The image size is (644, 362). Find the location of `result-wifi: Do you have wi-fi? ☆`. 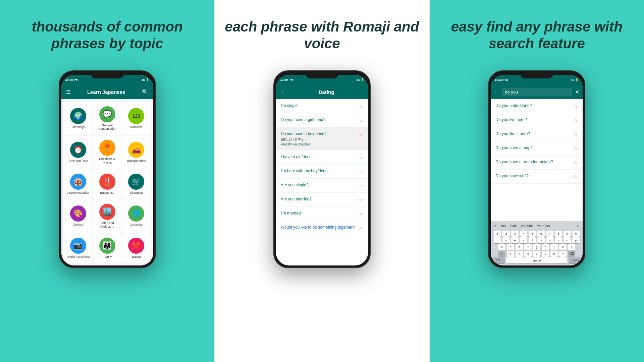

result-wifi: Do you have wi-fi? ☆ is located at coordinates (537, 177).